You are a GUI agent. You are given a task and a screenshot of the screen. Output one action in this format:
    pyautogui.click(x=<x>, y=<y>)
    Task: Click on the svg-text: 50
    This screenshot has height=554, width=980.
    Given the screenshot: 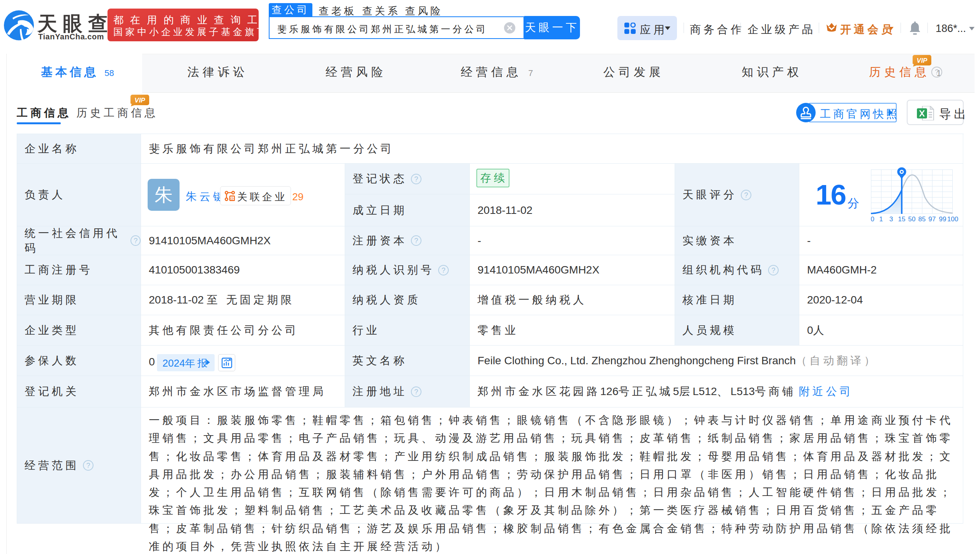 What is the action you would take?
    pyautogui.click(x=912, y=219)
    